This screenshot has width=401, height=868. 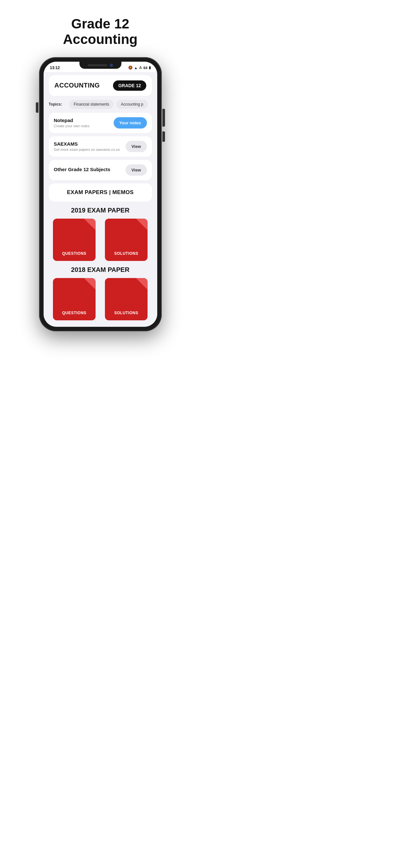 I want to click on exam-papers-button: EXAM PAPERS | MEMOS, so click(x=100, y=192).